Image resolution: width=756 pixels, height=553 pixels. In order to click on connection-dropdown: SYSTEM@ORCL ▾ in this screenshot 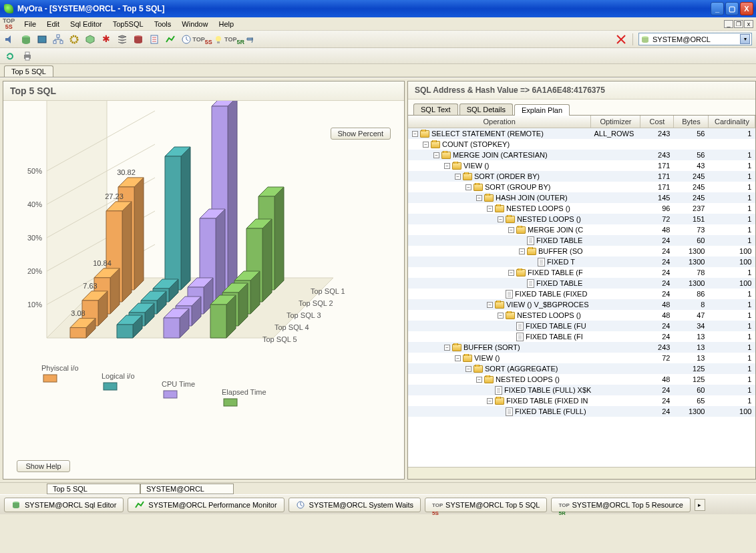, I will do `click(695, 39)`.